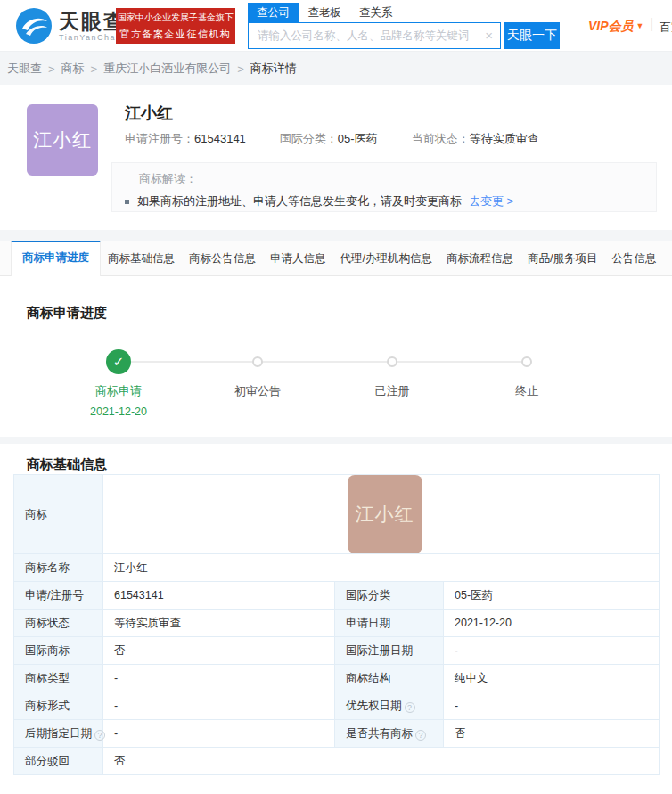 The image size is (672, 794). What do you see at coordinates (67, 465) in the screenshot?
I see `basic-info-title: 商标基础信息` at bounding box center [67, 465].